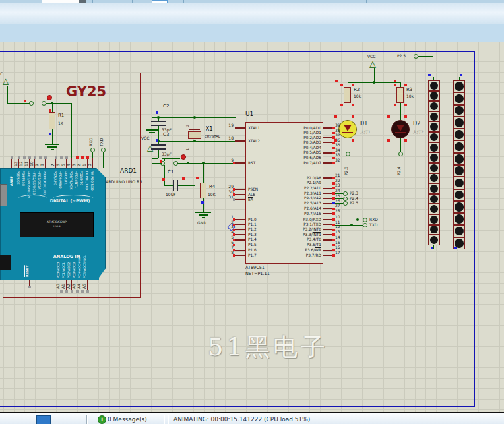 The width and height of the screenshot is (504, 424). Describe the element at coordinates (74, 286) in the screenshot. I see `arduino-pin-number: A3` at that location.